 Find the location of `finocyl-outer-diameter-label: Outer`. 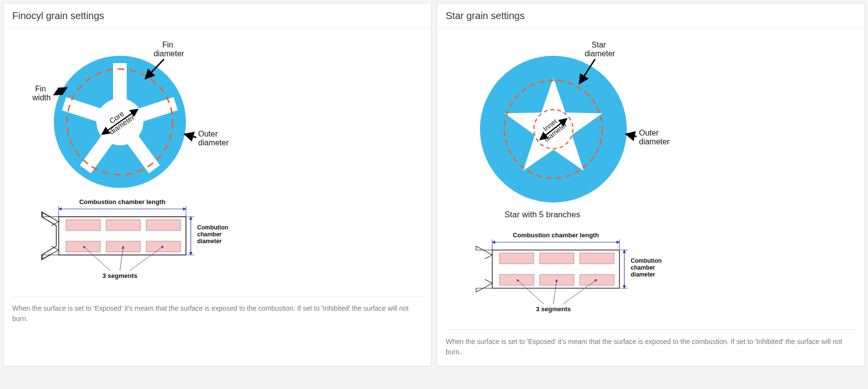

finocyl-outer-diameter-label: Outer is located at coordinates (208, 134).